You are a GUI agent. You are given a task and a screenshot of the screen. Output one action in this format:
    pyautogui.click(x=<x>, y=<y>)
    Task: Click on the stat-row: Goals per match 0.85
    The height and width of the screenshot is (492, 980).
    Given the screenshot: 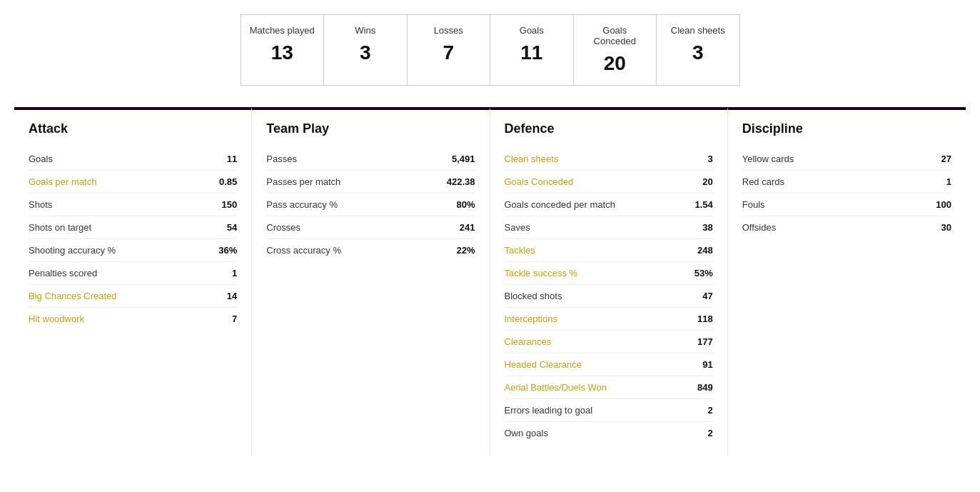 What is the action you would take?
    pyautogui.click(x=133, y=182)
    